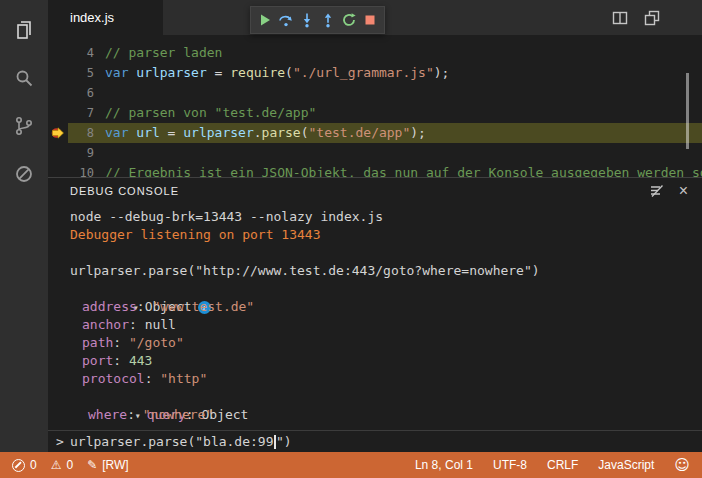  I want to click on error-icon, so click(18, 466).